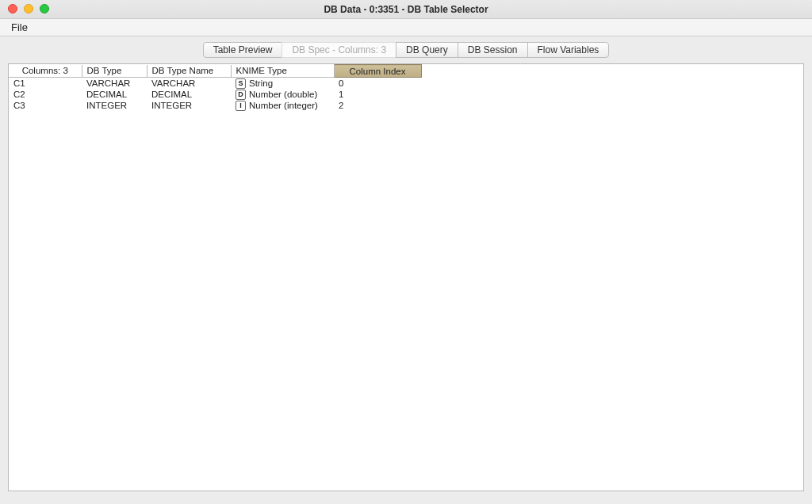 The height and width of the screenshot is (504, 812). What do you see at coordinates (406, 28) in the screenshot?
I see `menubar: File` at bounding box center [406, 28].